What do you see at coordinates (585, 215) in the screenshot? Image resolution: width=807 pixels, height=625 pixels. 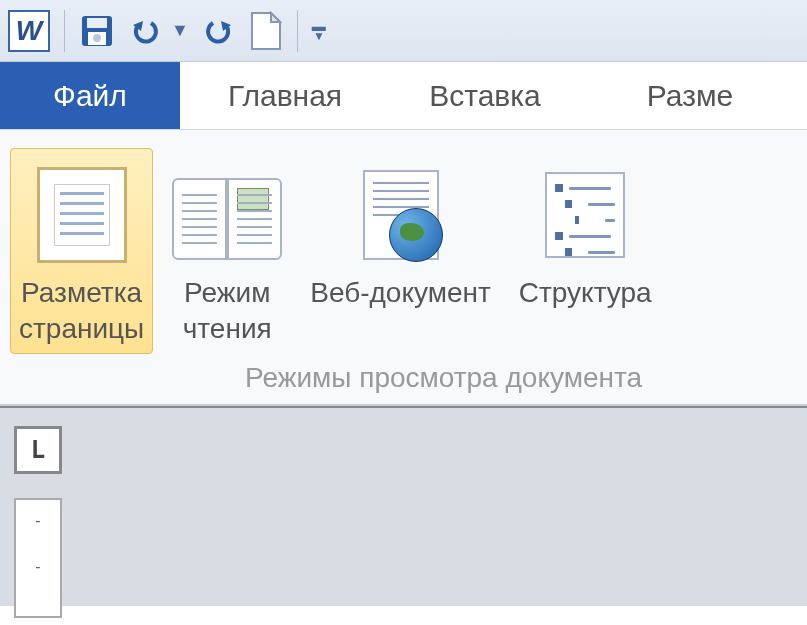 I see `outline-icon` at bounding box center [585, 215].